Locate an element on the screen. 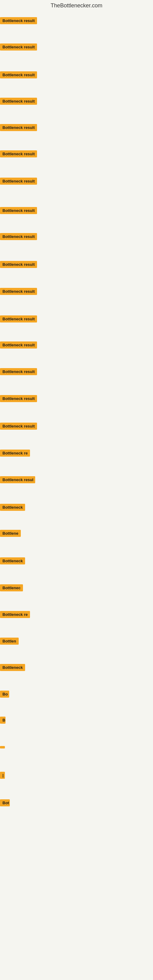  site-title: TheBottlenecker.com is located at coordinates (76, 6).